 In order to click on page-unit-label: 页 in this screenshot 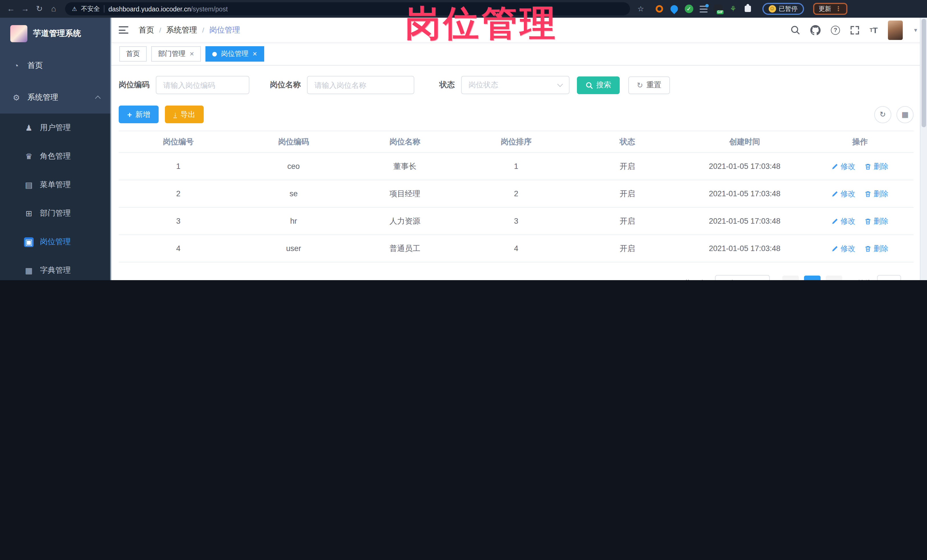, I will do `click(910, 279)`.